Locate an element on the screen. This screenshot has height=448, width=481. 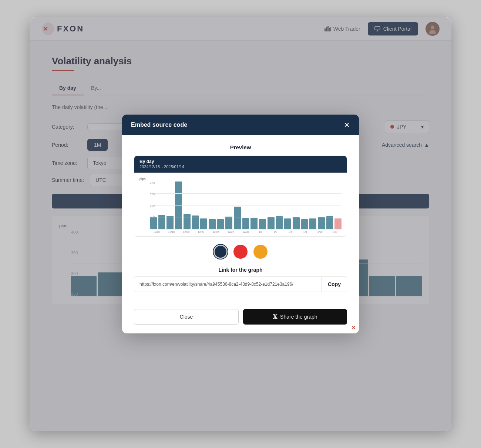
preview-title: Preview is located at coordinates (240, 147).